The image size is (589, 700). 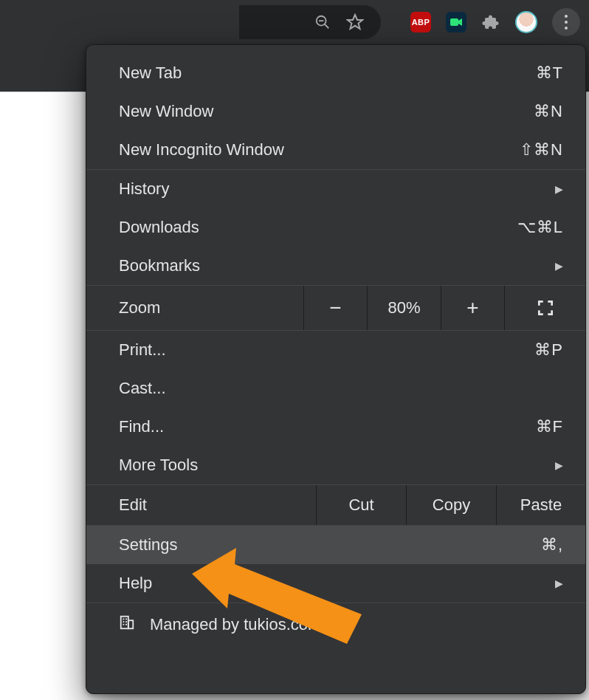 I want to click on edit-paste-button: Paste, so click(x=541, y=505).